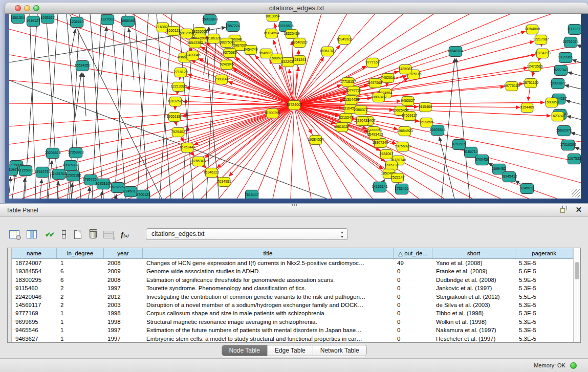  I want to click on table-row: 946554611997Estimation of the future num…, so click(293, 330).